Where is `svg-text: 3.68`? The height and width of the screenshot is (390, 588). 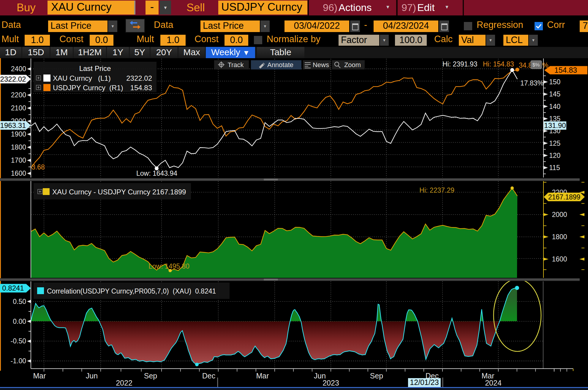
svg-text: 3.68 is located at coordinates (38, 167).